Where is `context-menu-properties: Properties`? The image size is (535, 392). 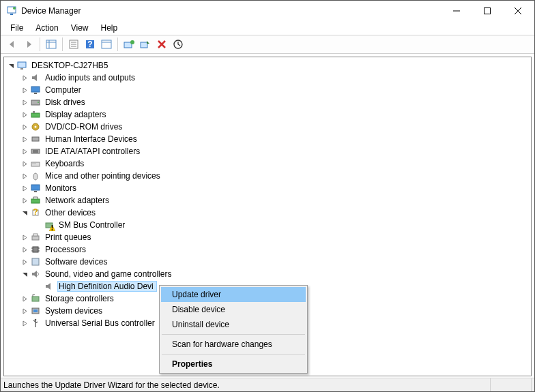
context-menu-properties: Properties is located at coordinates (233, 364).